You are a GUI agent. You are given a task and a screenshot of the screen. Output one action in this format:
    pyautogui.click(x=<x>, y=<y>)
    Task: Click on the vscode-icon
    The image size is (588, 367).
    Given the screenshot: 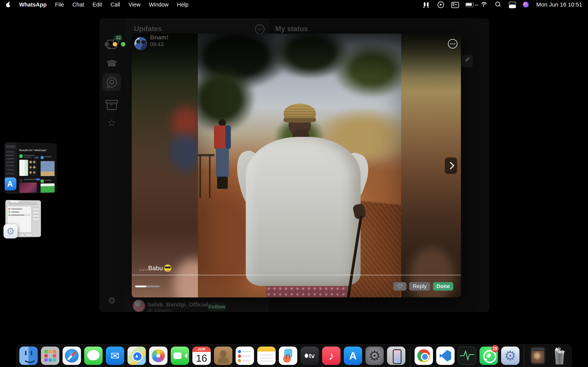 What is the action you would take?
    pyautogui.click(x=445, y=356)
    